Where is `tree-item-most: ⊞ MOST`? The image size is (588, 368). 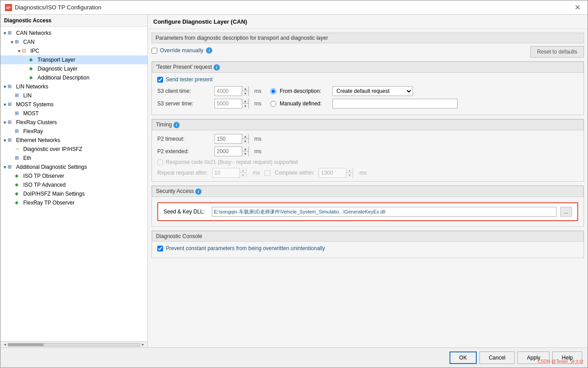 tree-item-most: ⊞ MOST is located at coordinates (74, 113).